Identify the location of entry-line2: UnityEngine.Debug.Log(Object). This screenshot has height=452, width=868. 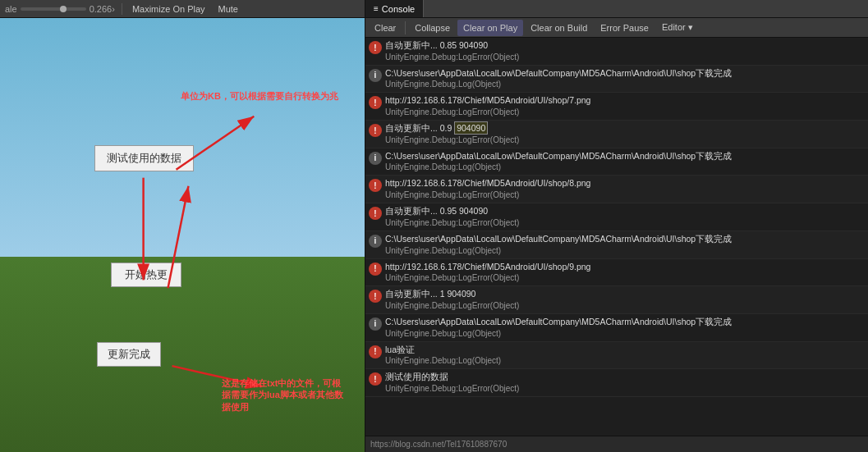
(625, 84).